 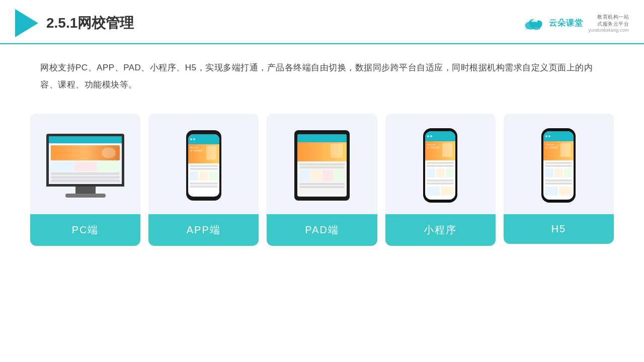 I want to click on card-mini-label: 小程序, so click(x=441, y=230).